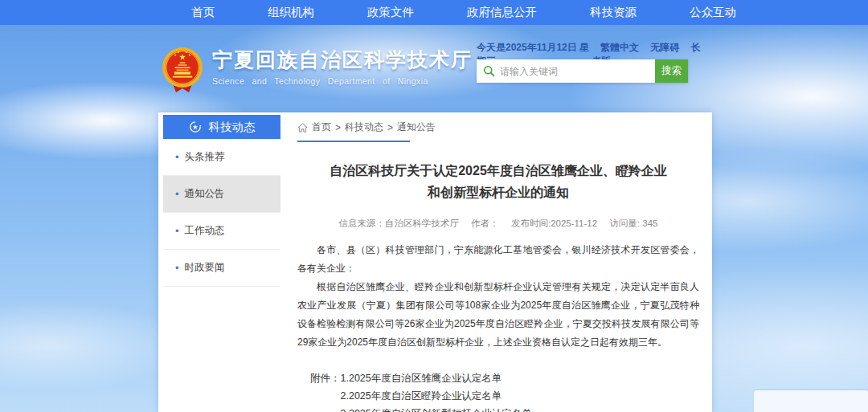 This screenshot has height=412, width=868. What do you see at coordinates (222, 194) in the screenshot?
I see `sidebar-item-notices: • 通知公告` at bounding box center [222, 194].